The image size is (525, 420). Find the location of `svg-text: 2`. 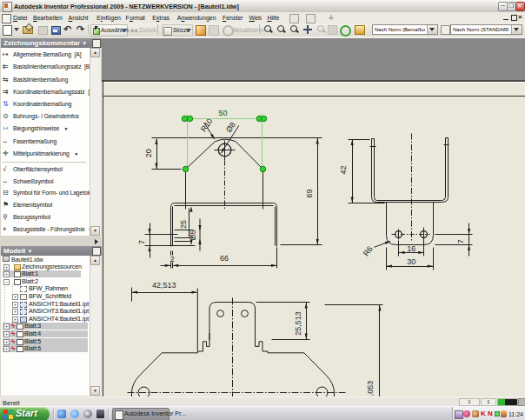

svg-text: 2 is located at coordinates (172, 259).